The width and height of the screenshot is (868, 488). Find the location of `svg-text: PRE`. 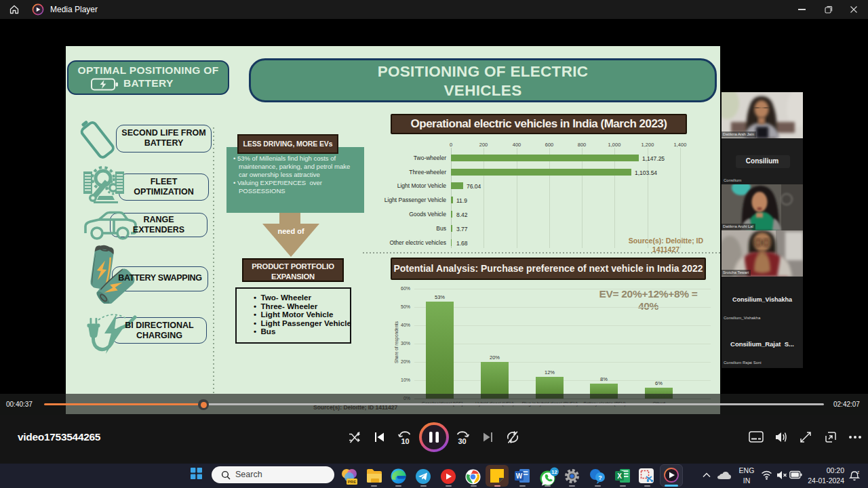

svg-text: PRE is located at coordinates (352, 482).